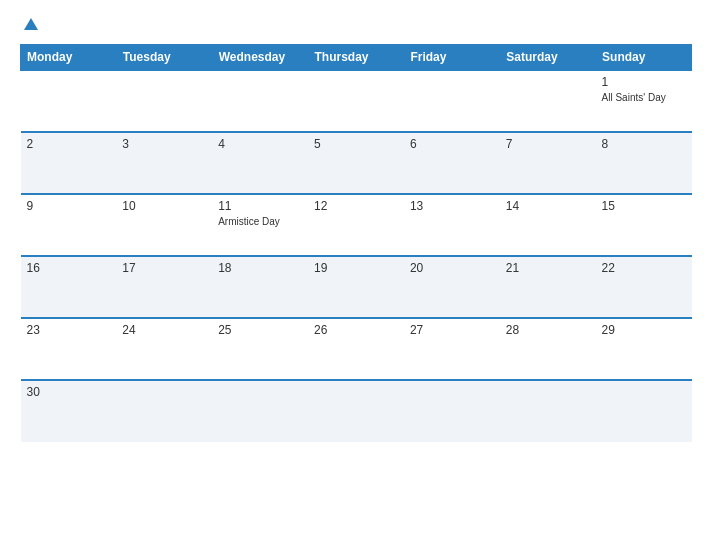 Image resolution: width=712 pixels, height=550 pixels. Describe the element at coordinates (356, 349) in the screenshot. I see `calendar-cell: 26` at that location.